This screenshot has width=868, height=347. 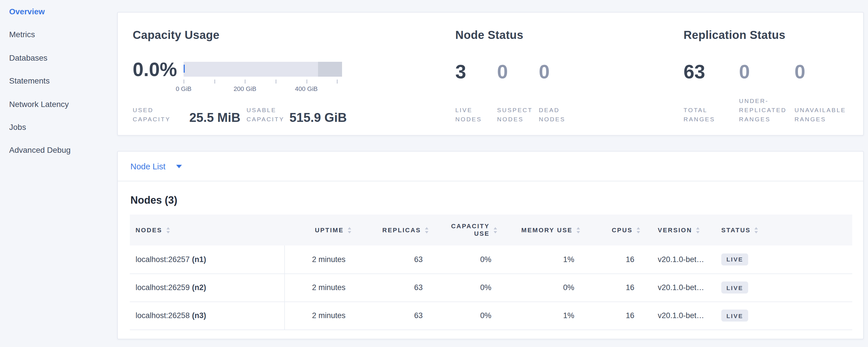 What do you see at coordinates (263, 82) in the screenshot?
I see `capacity-axis-ticks` at bounding box center [263, 82].